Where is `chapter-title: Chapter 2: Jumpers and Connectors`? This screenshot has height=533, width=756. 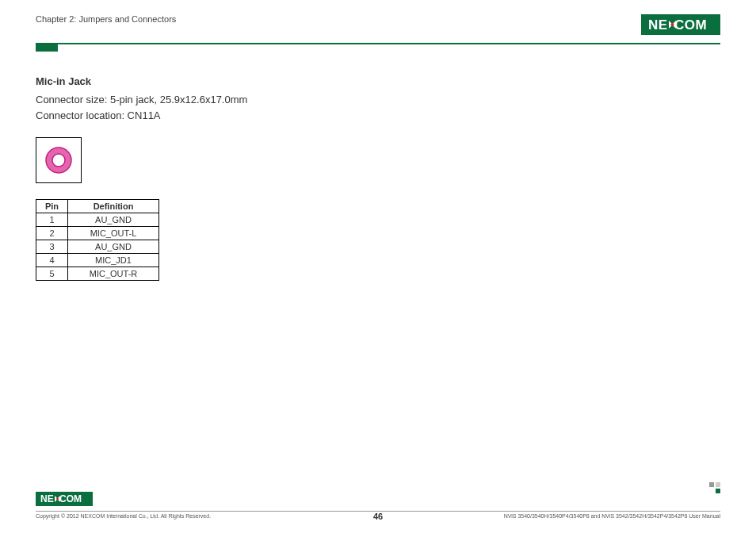
chapter-title: Chapter 2: Jumpers and Connectors is located at coordinates (106, 19).